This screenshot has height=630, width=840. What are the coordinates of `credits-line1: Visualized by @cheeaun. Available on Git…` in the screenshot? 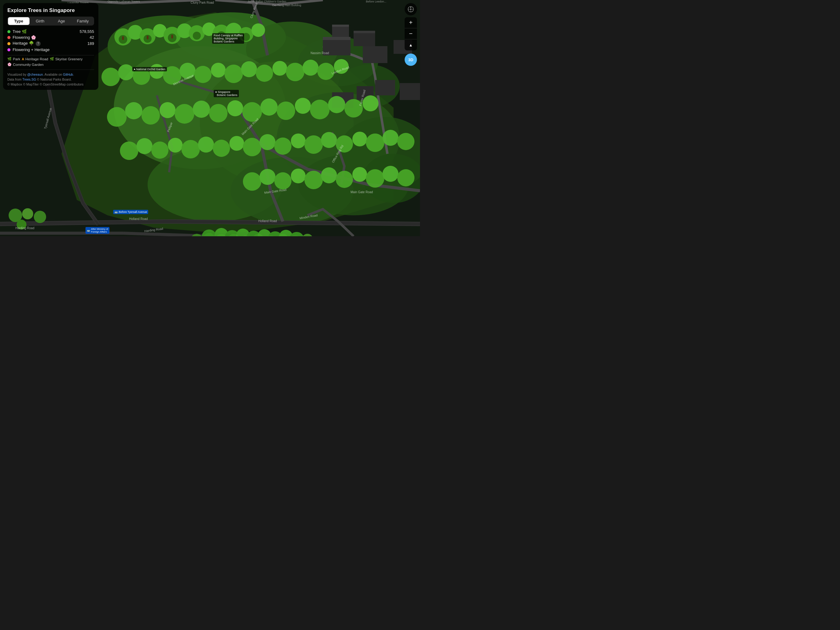 It's located at (51, 74).